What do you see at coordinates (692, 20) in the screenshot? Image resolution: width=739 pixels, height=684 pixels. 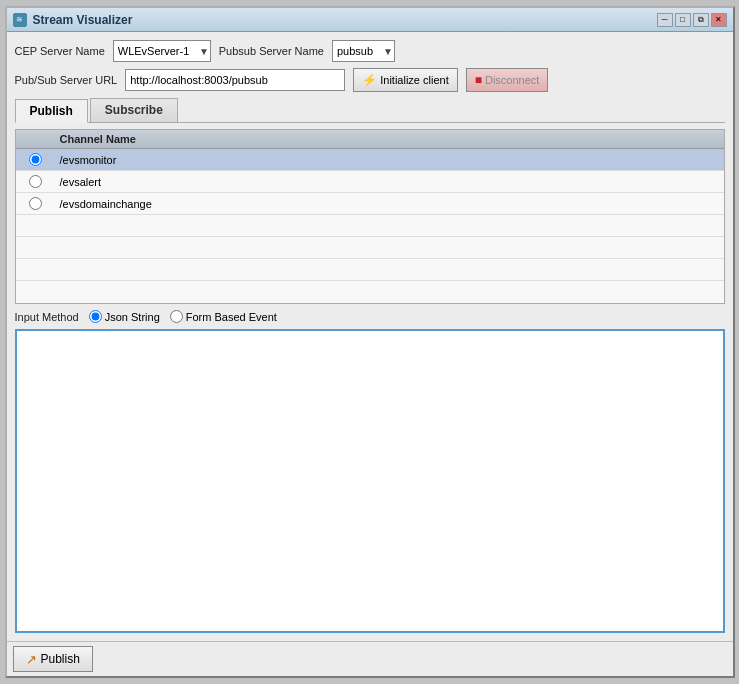 I see `window-controls: ─ □ ⧉ ✕` at bounding box center [692, 20].